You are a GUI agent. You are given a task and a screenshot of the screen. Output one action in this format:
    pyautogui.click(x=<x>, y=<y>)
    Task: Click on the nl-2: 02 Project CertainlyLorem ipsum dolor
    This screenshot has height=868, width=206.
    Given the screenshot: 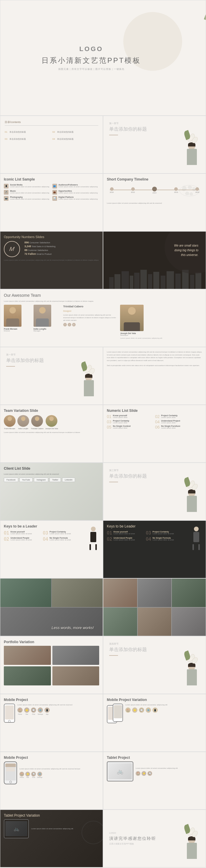 What is the action you would take?
    pyautogui.click(x=179, y=416)
    